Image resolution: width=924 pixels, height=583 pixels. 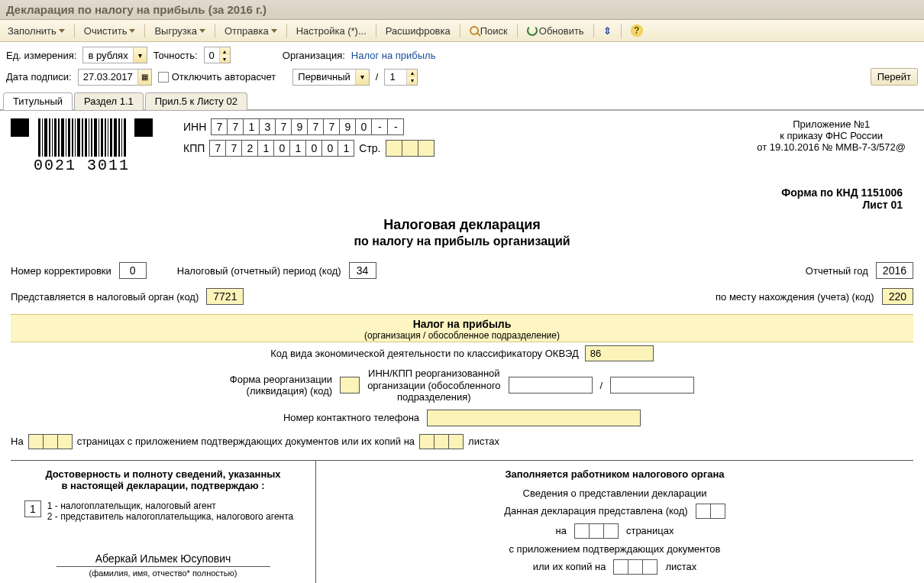 What do you see at coordinates (637, 31) in the screenshot?
I see `help-icon: ?` at bounding box center [637, 31].